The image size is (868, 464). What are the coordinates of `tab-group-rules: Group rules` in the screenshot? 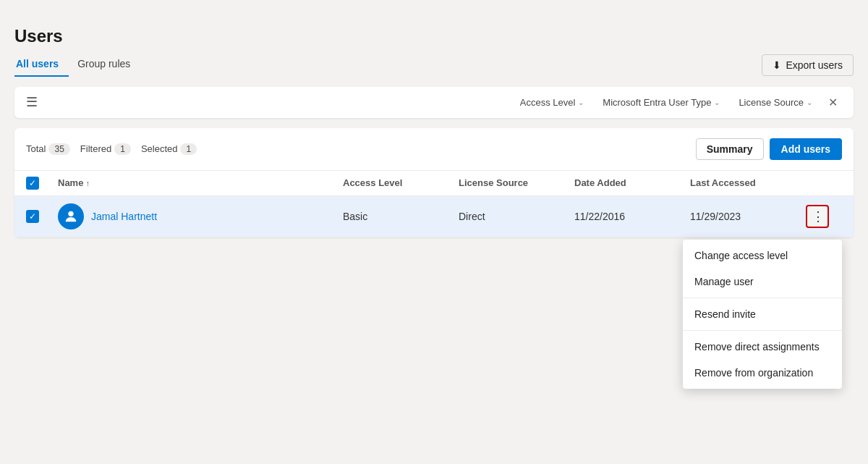 It's located at (109, 65).